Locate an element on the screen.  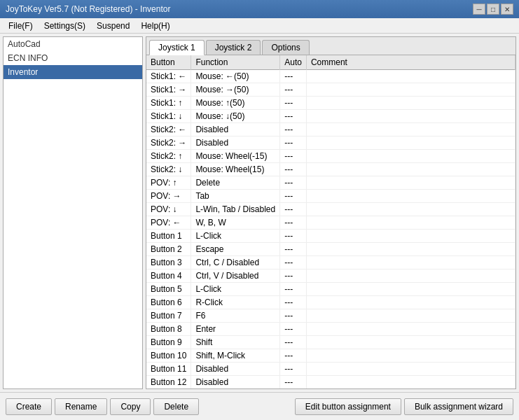
close-button: ✕ is located at coordinates (507, 9).